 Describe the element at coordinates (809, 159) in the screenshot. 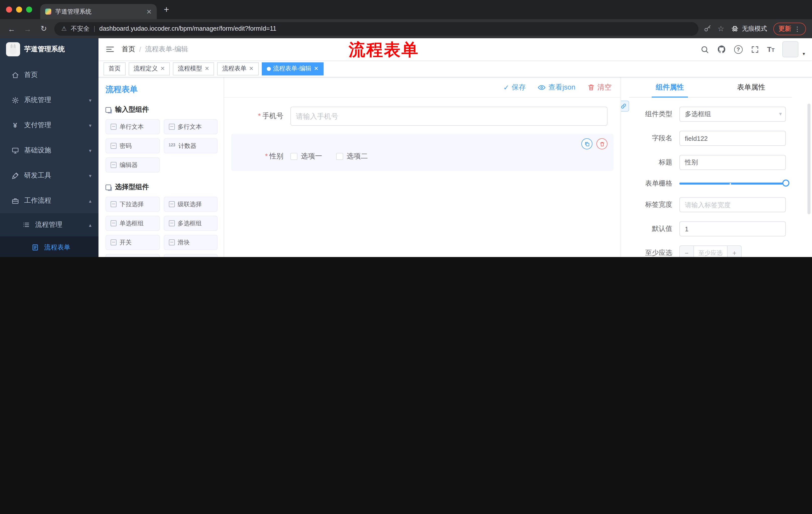

I see `panel-scrollbar` at that location.